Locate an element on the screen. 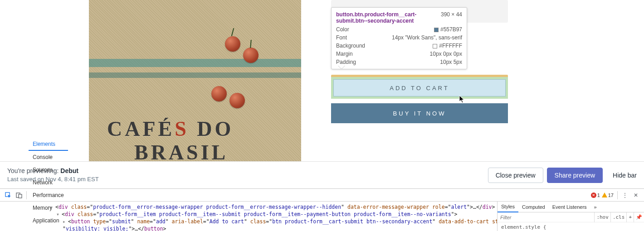 The image size is (644, 231). last-saved-label: Last saved on Nov 4, 8:41 pm EST is located at coordinates (246, 179).